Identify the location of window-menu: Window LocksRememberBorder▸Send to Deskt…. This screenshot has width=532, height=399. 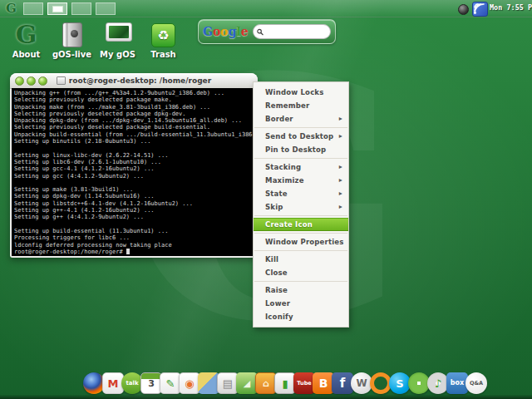
(301, 204).